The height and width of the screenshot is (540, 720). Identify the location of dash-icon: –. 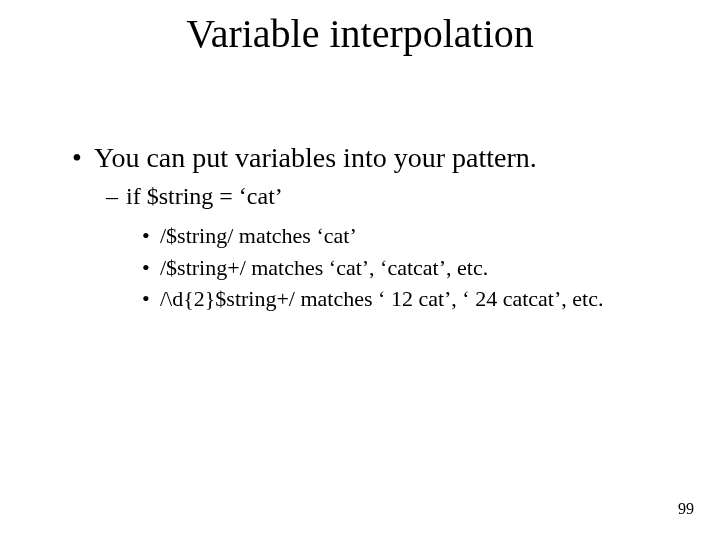
(116, 196).